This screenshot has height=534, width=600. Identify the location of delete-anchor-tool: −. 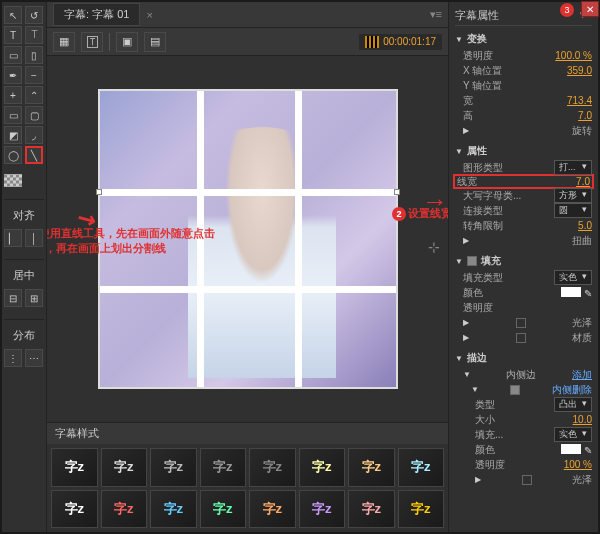
(34, 75).